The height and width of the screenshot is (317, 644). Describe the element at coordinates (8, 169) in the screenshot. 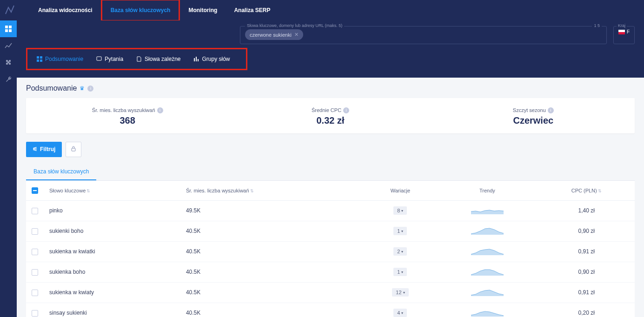

I see `sidebar` at that location.